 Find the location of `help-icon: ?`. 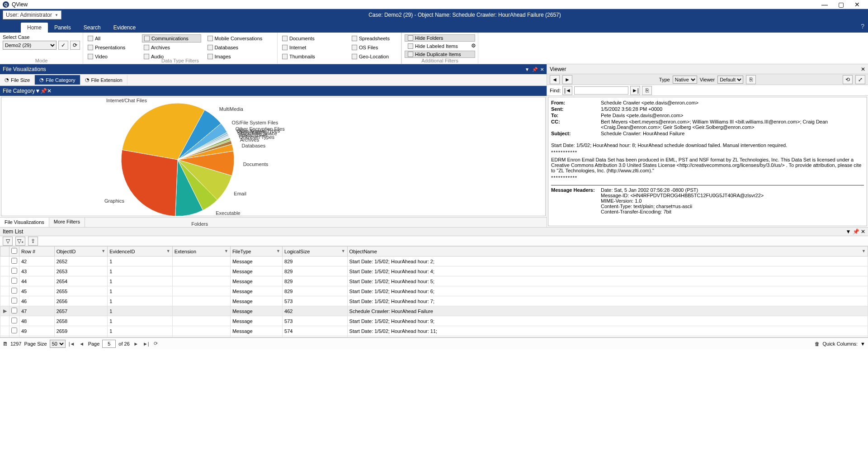

help-icon: ? is located at coordinates (863, 26).